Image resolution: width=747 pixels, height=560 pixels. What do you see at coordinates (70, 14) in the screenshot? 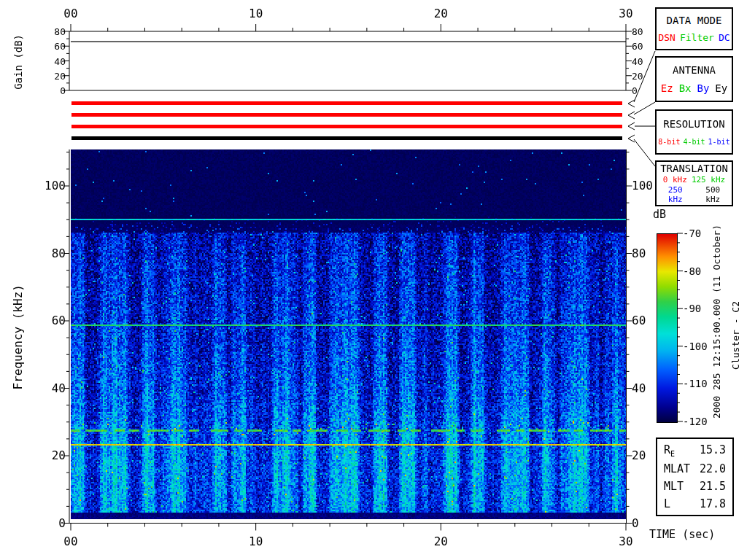
I see `gain-xtick-label: 00` at bounding box center [70, 14].